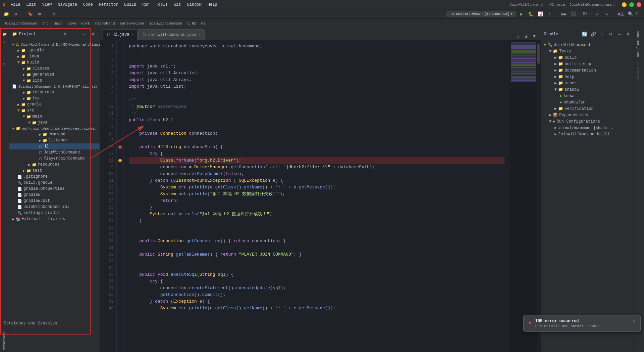 The width and height of the screenshot is (644, 352). I want to click on gradle-item-shadow: ▼ 📁 shadow, so click(588, 89).